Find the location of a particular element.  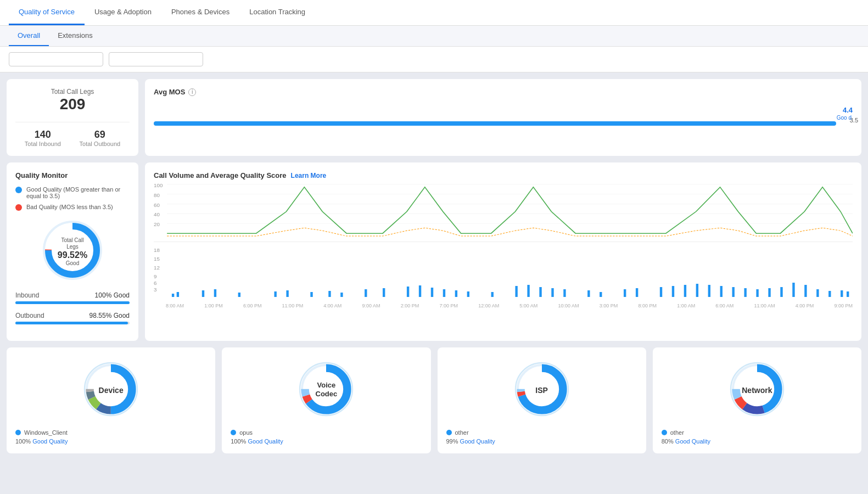

total-call-legs-label: Total Call Legs is located at coordinates (72, 92).